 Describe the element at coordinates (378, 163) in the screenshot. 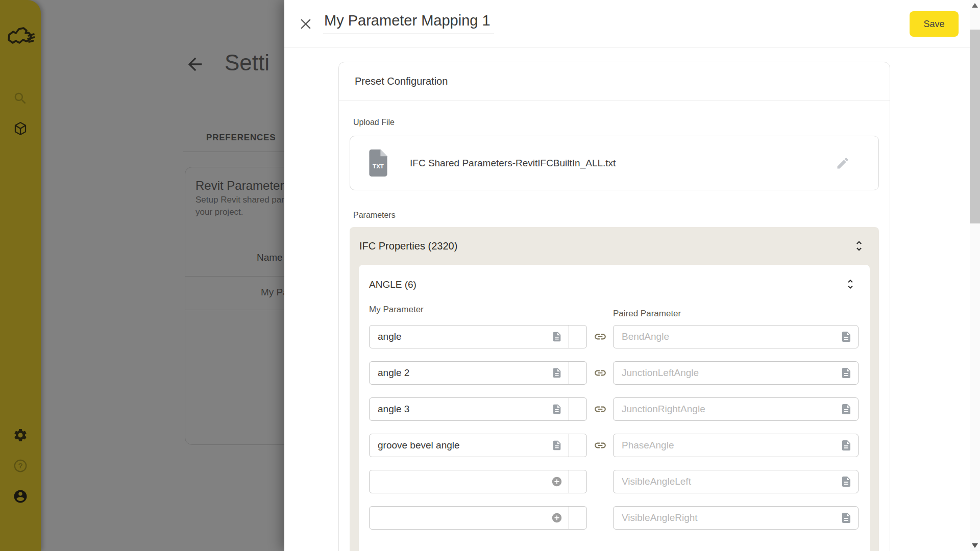

I see `txt-file-icon: TXT` at that location.